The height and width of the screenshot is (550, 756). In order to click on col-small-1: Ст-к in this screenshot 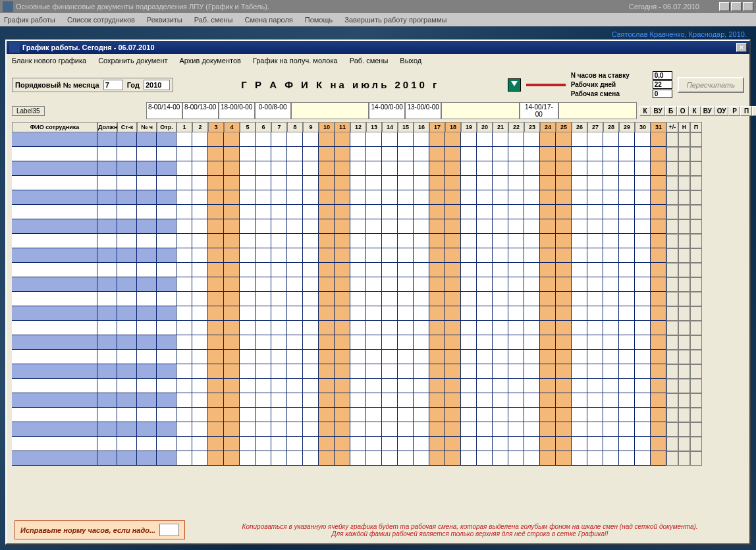, I will do `click(127, 127)`.